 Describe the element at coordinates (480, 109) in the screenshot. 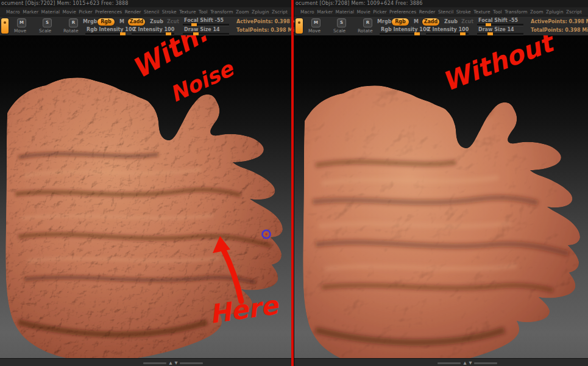

I see `crater-detail` at that location.